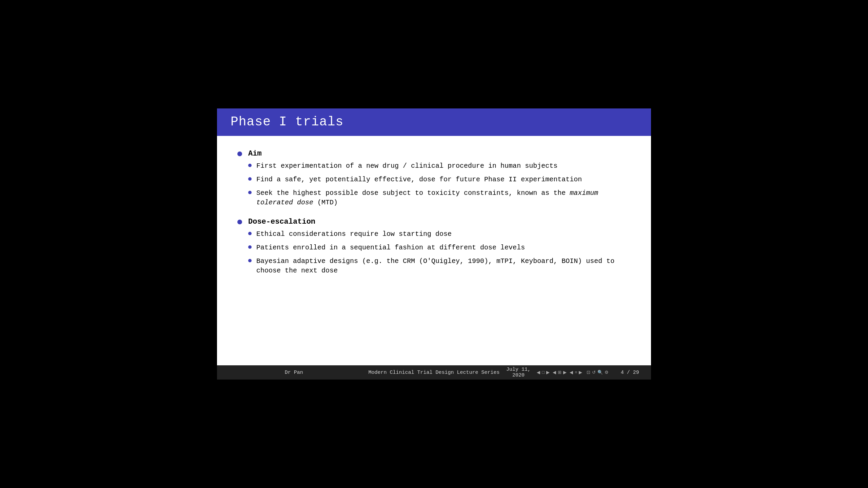  I want to click on list-item: Aim First experimentation of a new drug …, so click(434, 180).